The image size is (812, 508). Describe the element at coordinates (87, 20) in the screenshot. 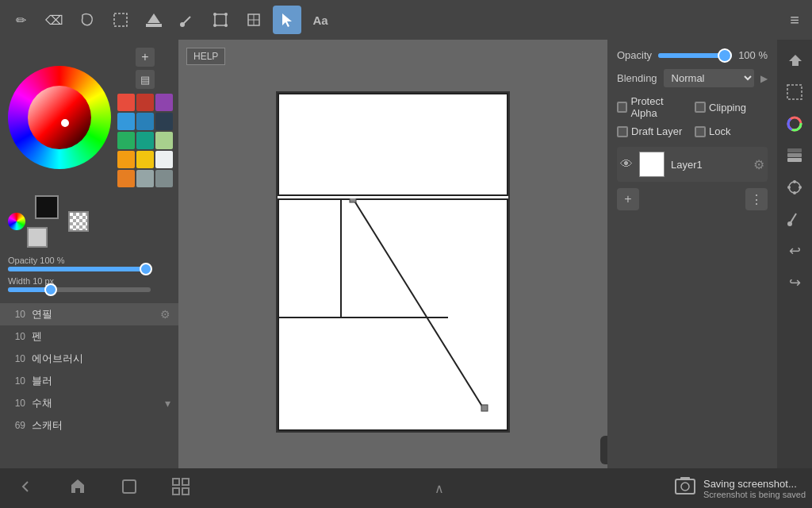

I see `lasso-tool-btn` at that location.